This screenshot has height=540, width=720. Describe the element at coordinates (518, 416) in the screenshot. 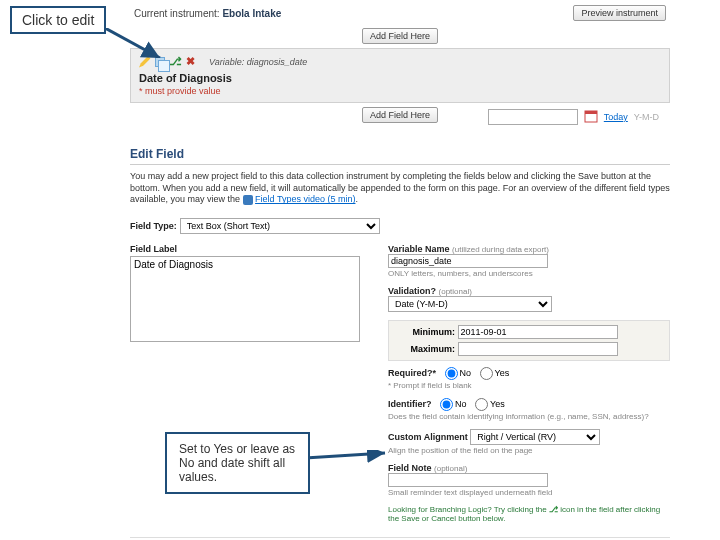

I see `identifier-note: Does the field contain identifying infor…` at that location.